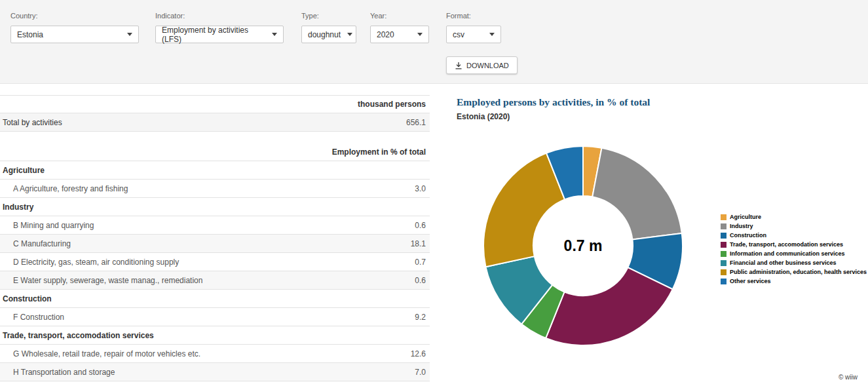 The height and width of the screenshot is (386, 868). I want to click on legend-label: Information and communication services, so click(787, 254).